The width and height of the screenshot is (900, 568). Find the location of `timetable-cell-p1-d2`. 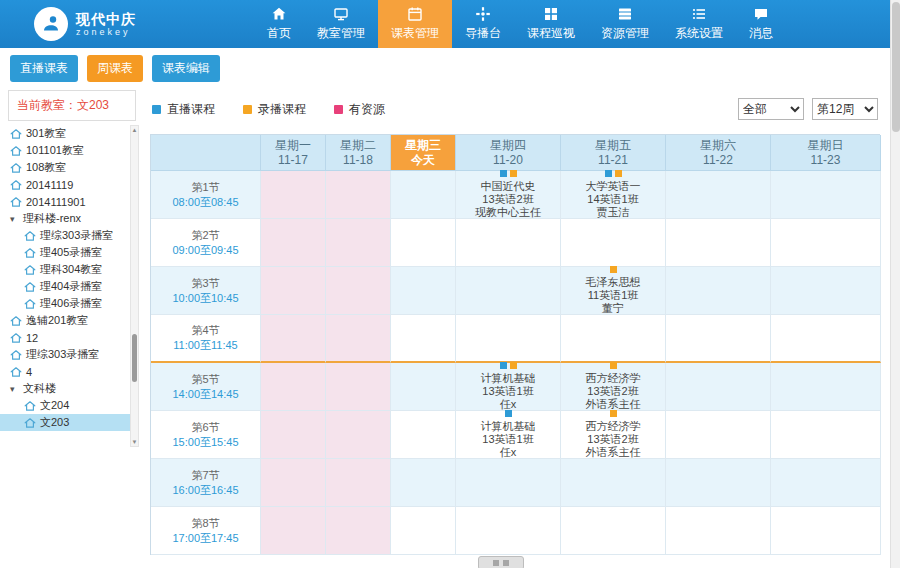

timetable-cell-p1-d2 is located at coordinates (424, 243).